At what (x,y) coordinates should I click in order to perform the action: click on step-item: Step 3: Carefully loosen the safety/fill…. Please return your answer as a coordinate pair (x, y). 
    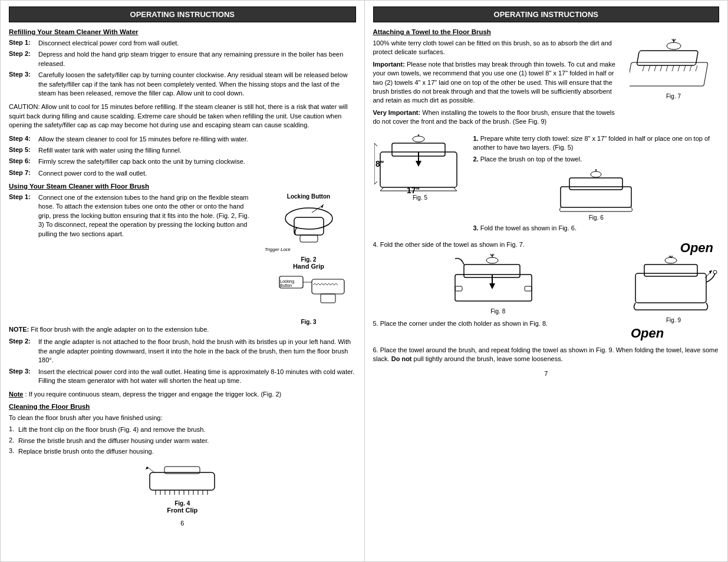
    Looking at the image, I should click on (183, 84).